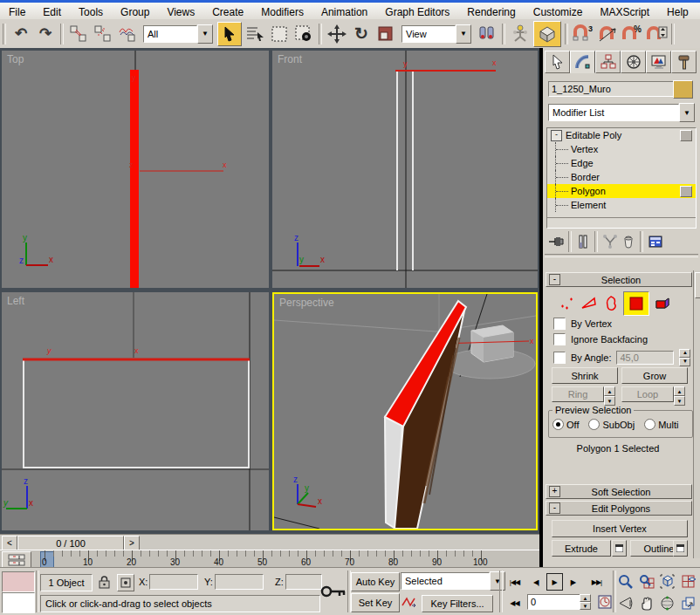  What do you see at coordinates (18, 582) in the screenshot?
I see `macro-recorder-pane` at bounding box center [18, 582].